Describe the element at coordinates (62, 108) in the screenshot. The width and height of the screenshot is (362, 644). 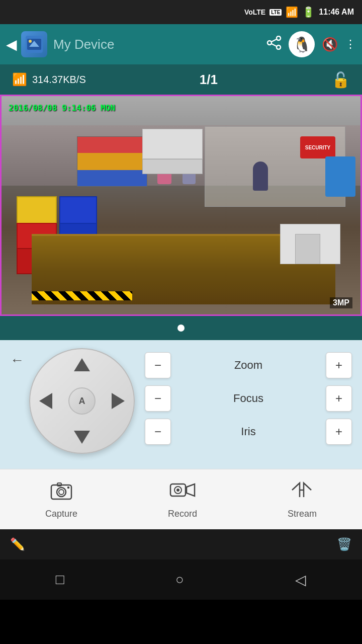
I see `camera-timestamp: 2016/08/08 9:14:06 MON` at that location.